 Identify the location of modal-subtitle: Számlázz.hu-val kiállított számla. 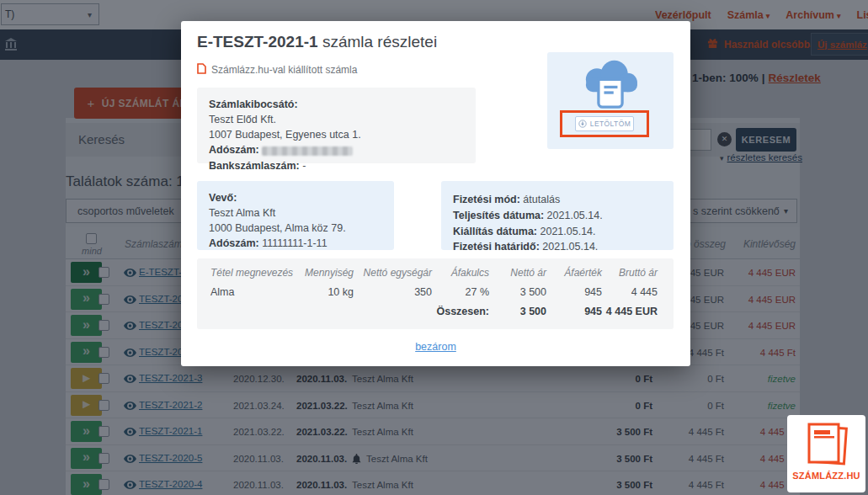
(277, 70).